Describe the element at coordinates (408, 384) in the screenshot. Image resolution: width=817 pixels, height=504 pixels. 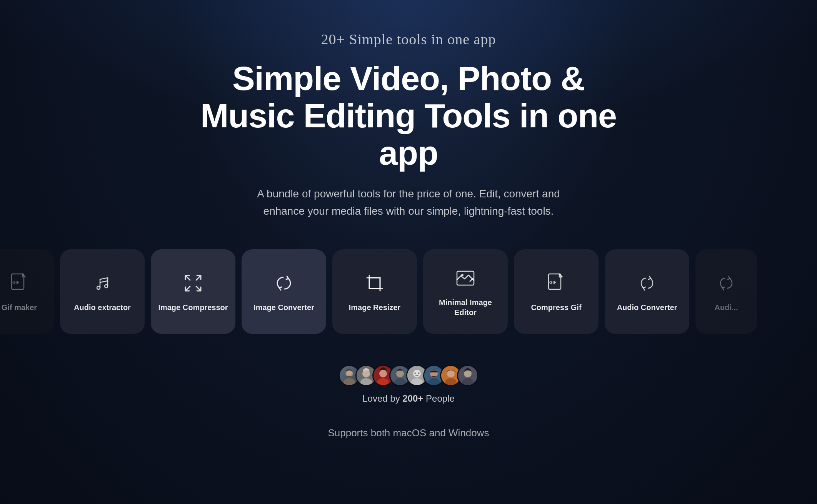
I see `social-proof: Loved by 200+ People` at that location.